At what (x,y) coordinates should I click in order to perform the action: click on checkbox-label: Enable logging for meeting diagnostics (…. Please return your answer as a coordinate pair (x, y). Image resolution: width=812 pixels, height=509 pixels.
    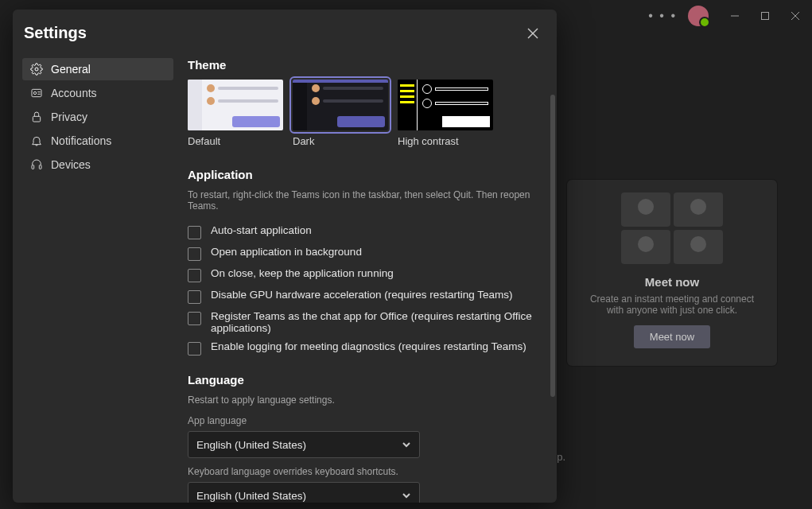
    Looking at the image, I should click on (369, 347).